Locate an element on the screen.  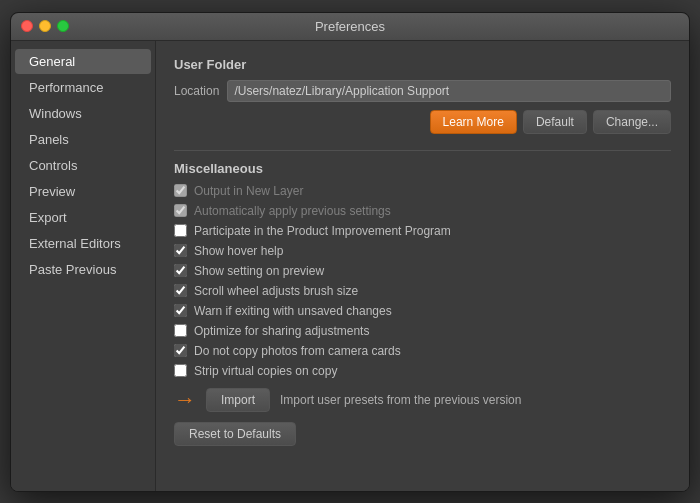
checkbox-label-scroll-wheel-brush: Scroll wheel adjusts brush size is located at coordinates (276, 291).